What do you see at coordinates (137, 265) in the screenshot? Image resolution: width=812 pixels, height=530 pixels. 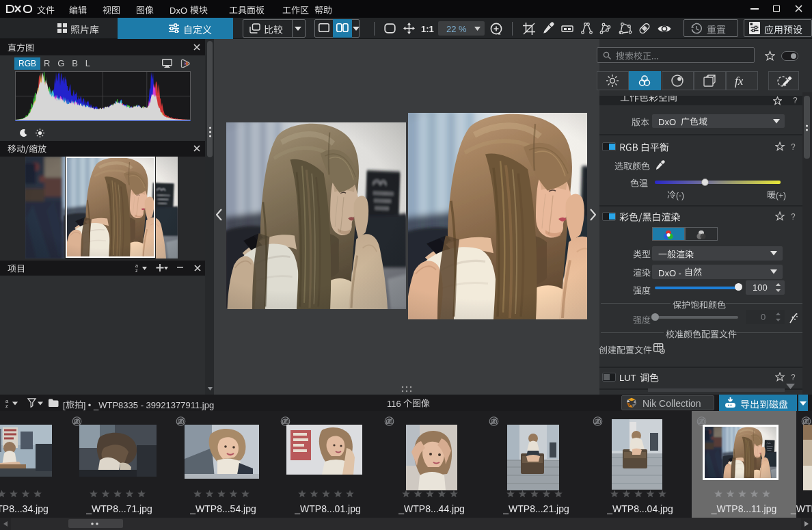 I see `svg-text: a` at bounding box center [137, 265].